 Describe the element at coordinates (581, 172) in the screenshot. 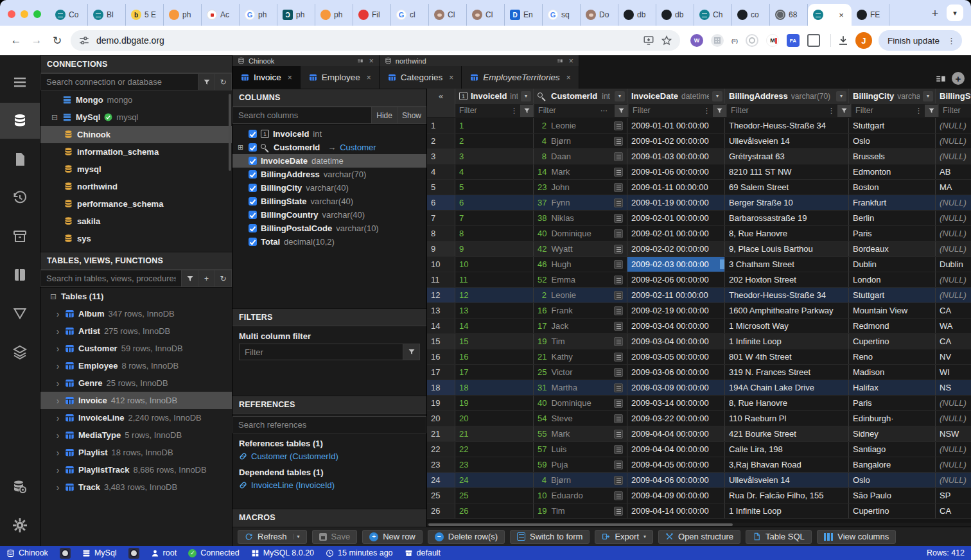

I see `cell-customerid: 14 Mark` at that location.